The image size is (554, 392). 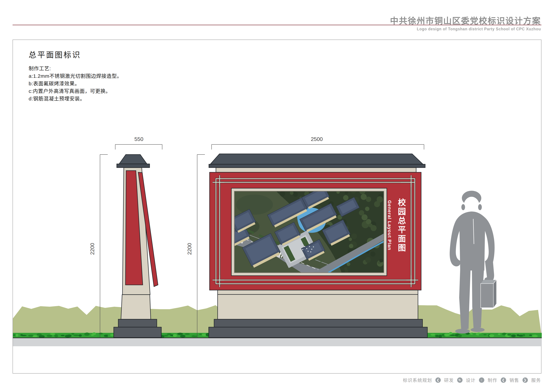 I want to click on footer-label: 服务, so click(x=536, y=380).